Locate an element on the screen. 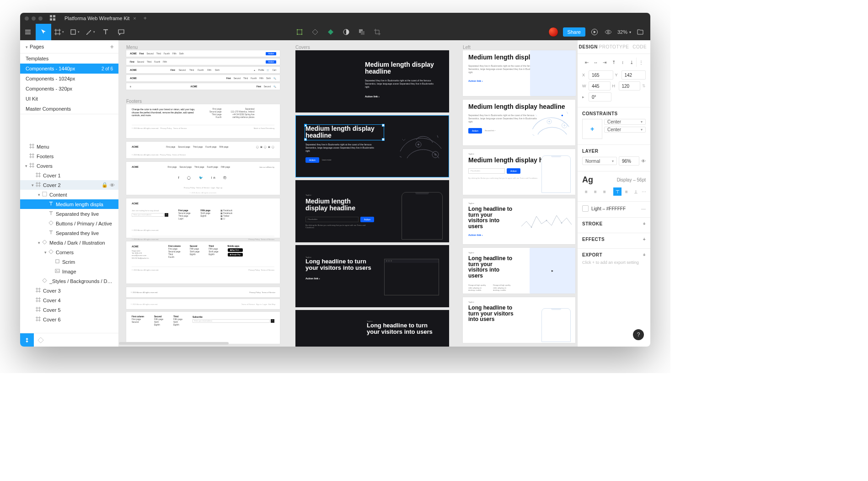 Image resolution: width=868 pixels, height=481 pixels. w-input: 445 is located at coordinates (600, 86).